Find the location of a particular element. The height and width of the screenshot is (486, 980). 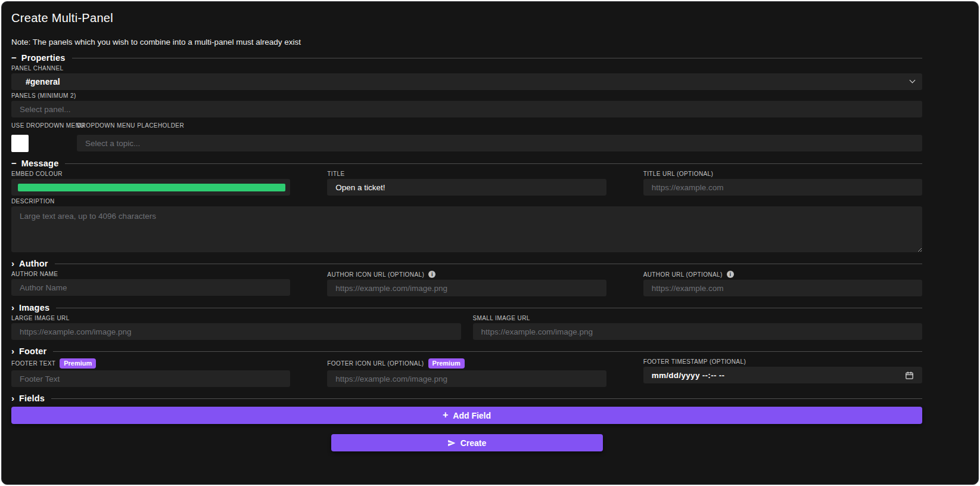

footer-icon-url-field: FOOTER ICON URL (OPTIONAL) Premium is located at coordinates (466, 372).